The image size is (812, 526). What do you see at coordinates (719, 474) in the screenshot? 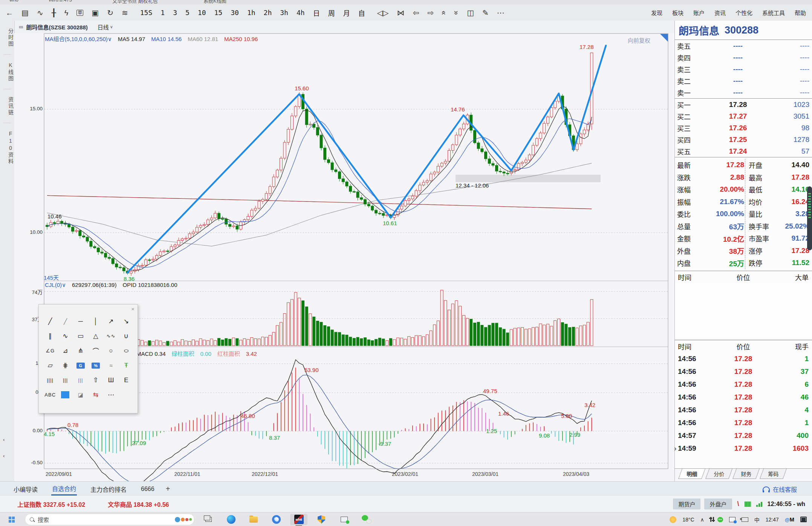
I see `panel-tab-分价: 分价` at bounding box center [719, 474].